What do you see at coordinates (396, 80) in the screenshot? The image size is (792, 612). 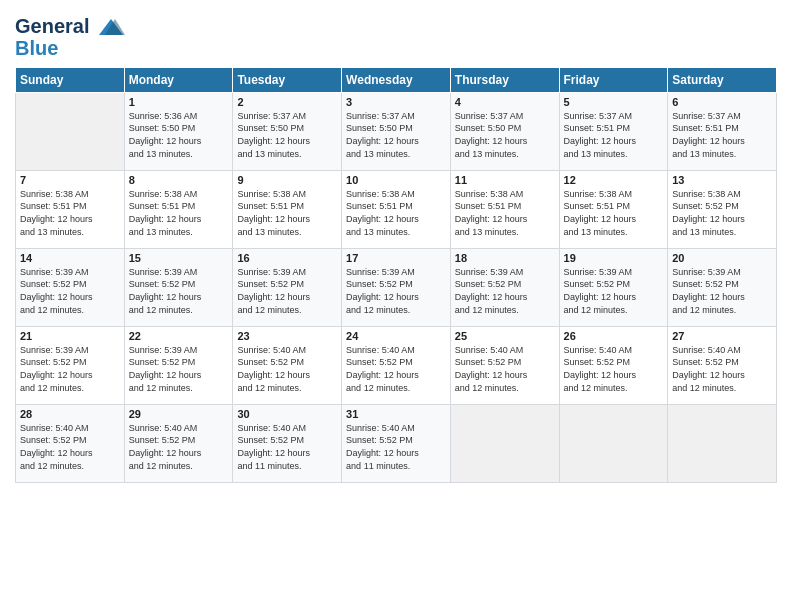 I see `calendar-header-row: SundayMondayTuesdayWednesdayThursdayFrid…` at bounding box center [396, 80].